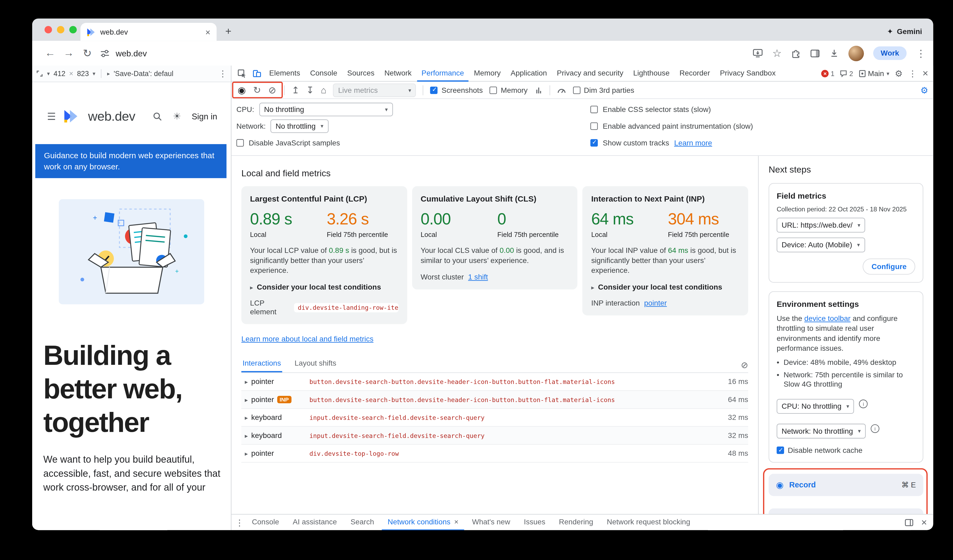 This screenshot has width=953, height=560. Describe the element at coordinates (87, 53) in the screenshot. I see `reload-button: ↻` at that location.